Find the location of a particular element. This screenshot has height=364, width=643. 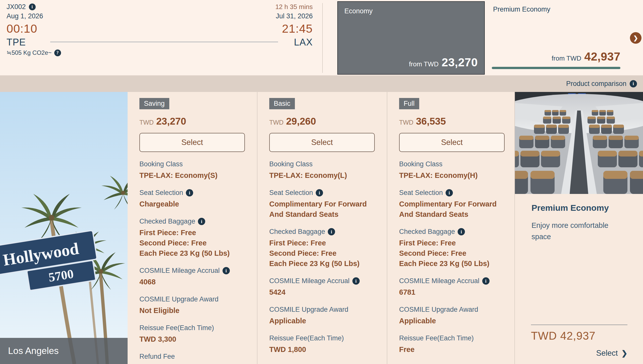

premium-panel-price: TWD 42,937 is located at coordinates (563, 336).